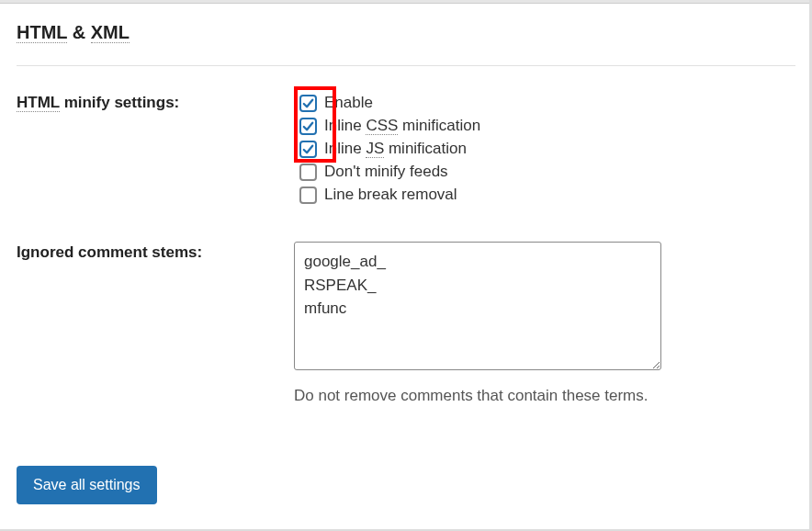 Image resolution: width=812 pixels, height=531 pixels. I want to click on checkbox-row-0: Enable, so click(547, 103).